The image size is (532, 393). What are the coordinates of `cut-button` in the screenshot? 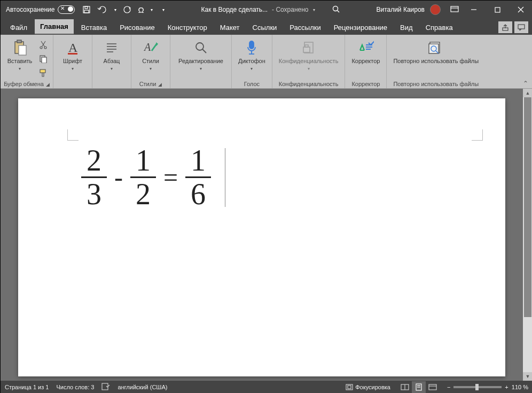 It's located at (43, 45).